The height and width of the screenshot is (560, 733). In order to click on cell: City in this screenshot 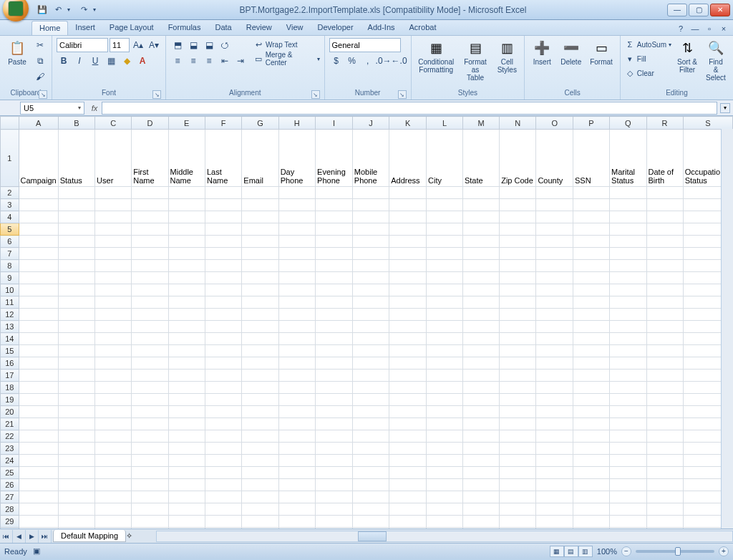, I will do `click(445, 158)`.